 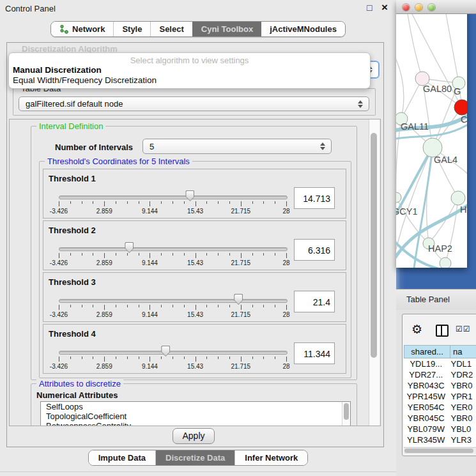 What do you see at coordinates (189, 60) in the screenshot?
I see `popup-hint-item: Select algorithm to view settings` at bounding box center [189, 60].